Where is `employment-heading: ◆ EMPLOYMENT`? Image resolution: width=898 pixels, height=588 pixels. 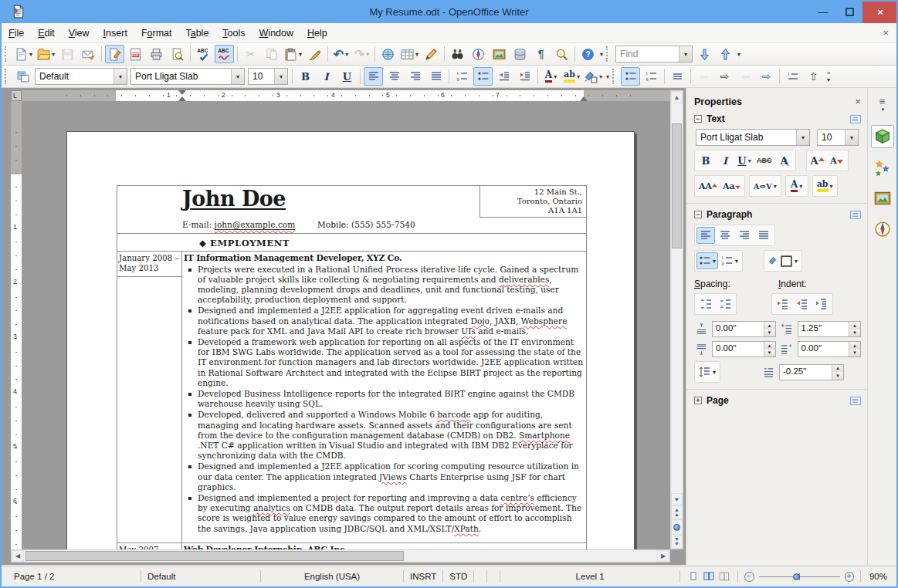
employment-heading: ◆ EMPLOYMENT is located at coordinates (352, 242).